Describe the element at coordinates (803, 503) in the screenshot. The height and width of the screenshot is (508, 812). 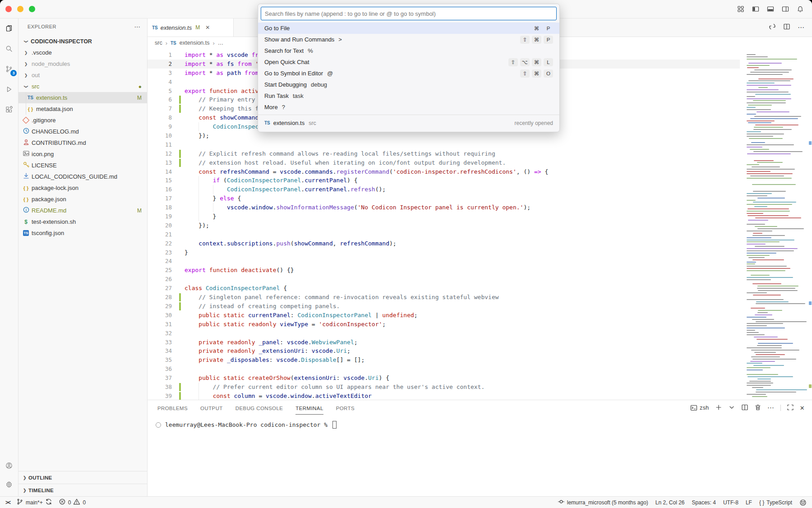
I see `feedback-smiley-icon` at that location.